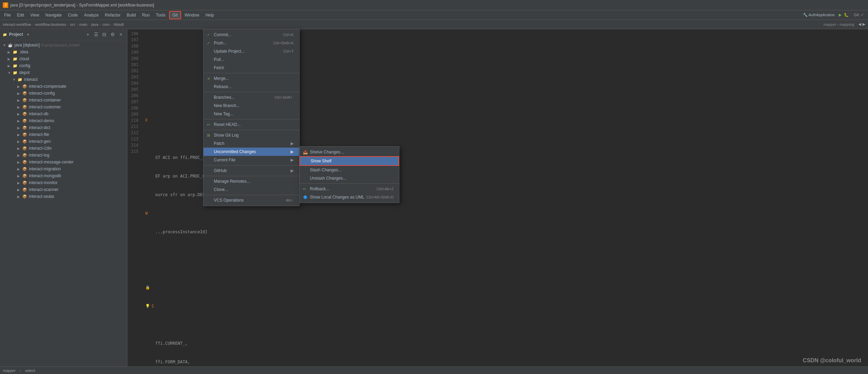  What do you see at coordinates (63, 190) in the screenshot?
I see `tree-interact-scanner: ▶ 📦 interact-scanner` at bounding box center [63, 190].